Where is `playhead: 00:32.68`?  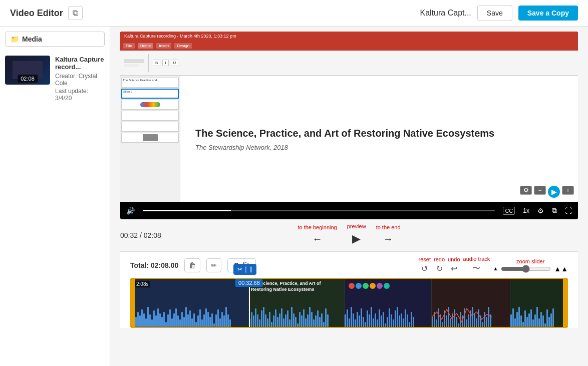
playhead: 00:32.68 is located at coordinates (249, 303).